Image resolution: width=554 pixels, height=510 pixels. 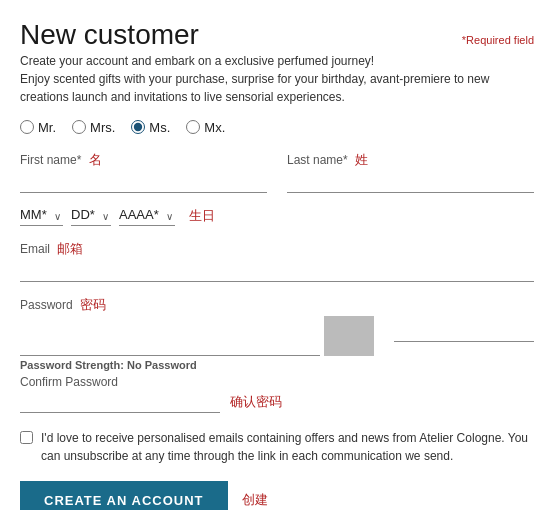 What do you see at coordinates (150, 128) in the screenshot?
I see `salutation-ms: Ms.` at bounding box center [150, 128].